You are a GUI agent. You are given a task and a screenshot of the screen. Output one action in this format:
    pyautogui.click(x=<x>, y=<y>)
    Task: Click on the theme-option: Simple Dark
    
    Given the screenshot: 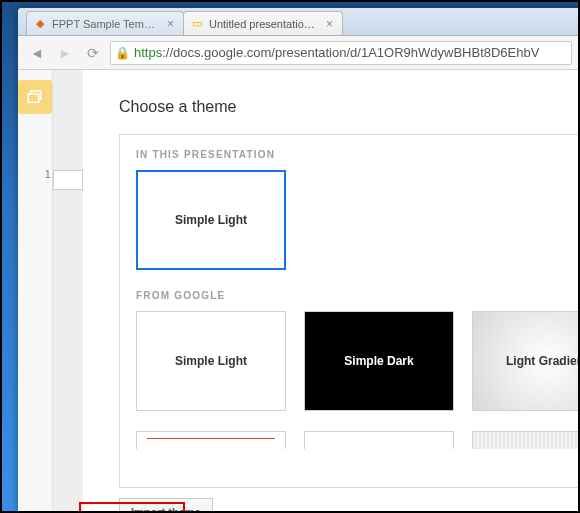 What is the action you would take?
    pyautogui.click(x=379, y=361)
    